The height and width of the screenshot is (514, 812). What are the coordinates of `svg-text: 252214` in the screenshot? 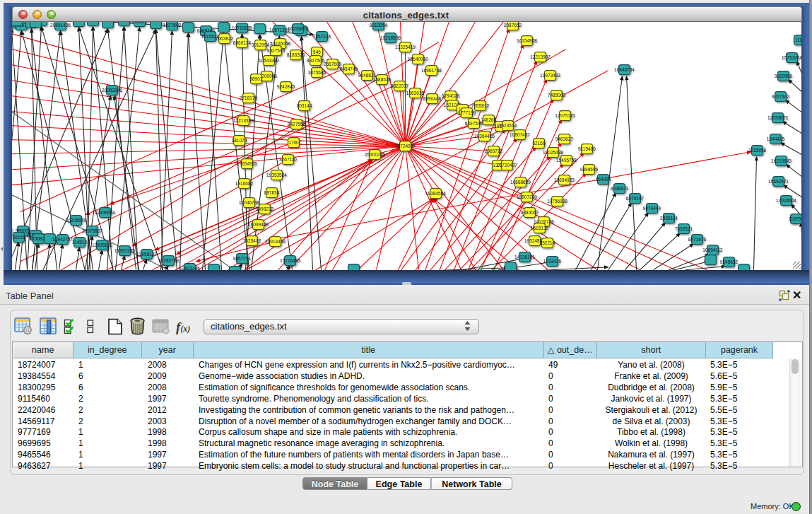 It's located at (547, 243).